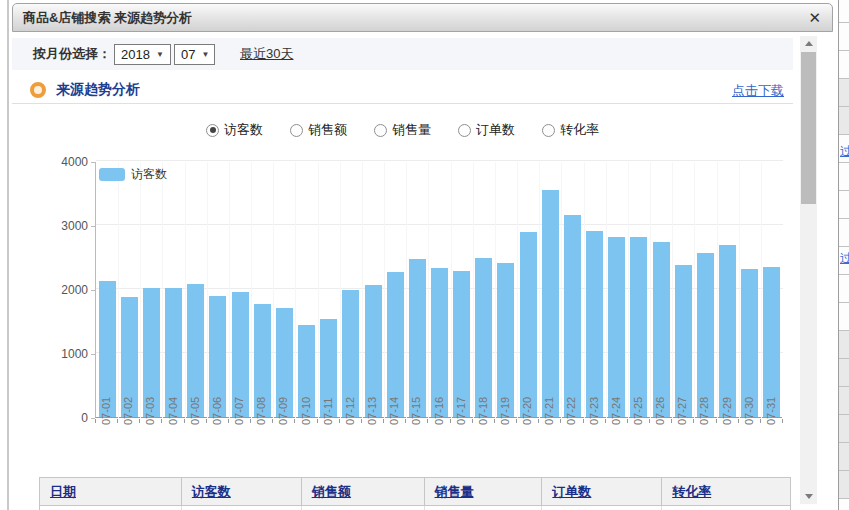 This screenshot has height=510, width=849. I want to click on month-filter-toolbar: 按月份选择： 2018 ▼ 07 ▼ 最近30天, so click(402, 54).